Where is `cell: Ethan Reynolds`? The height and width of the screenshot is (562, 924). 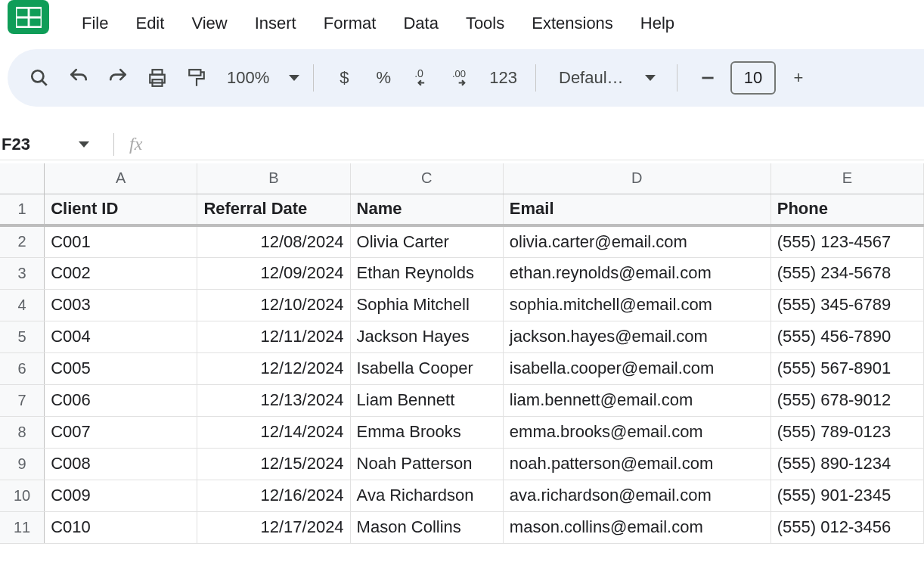 cell: Ethan Reynolds is located at coordinates (426, 273).